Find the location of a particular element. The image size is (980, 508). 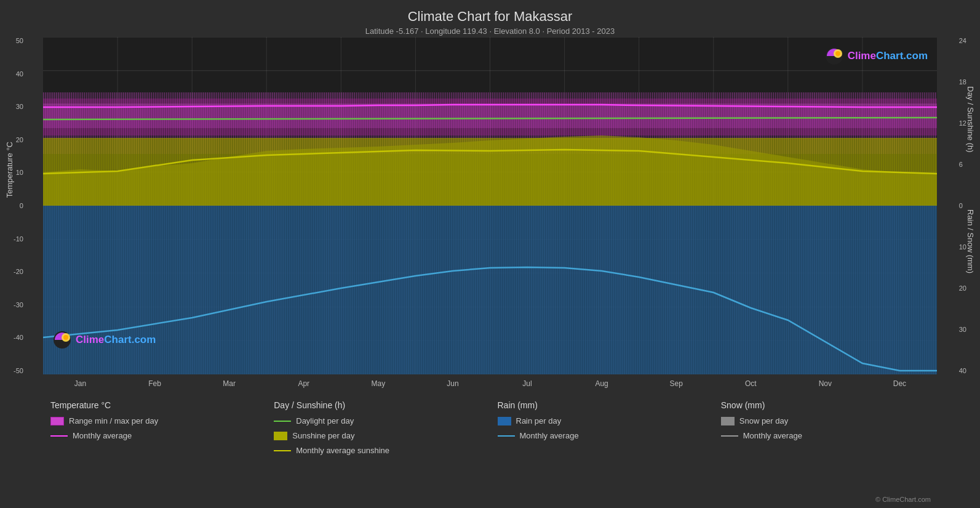

legend-snow-swatch: Snow per day is located at coordinates (826, 421).